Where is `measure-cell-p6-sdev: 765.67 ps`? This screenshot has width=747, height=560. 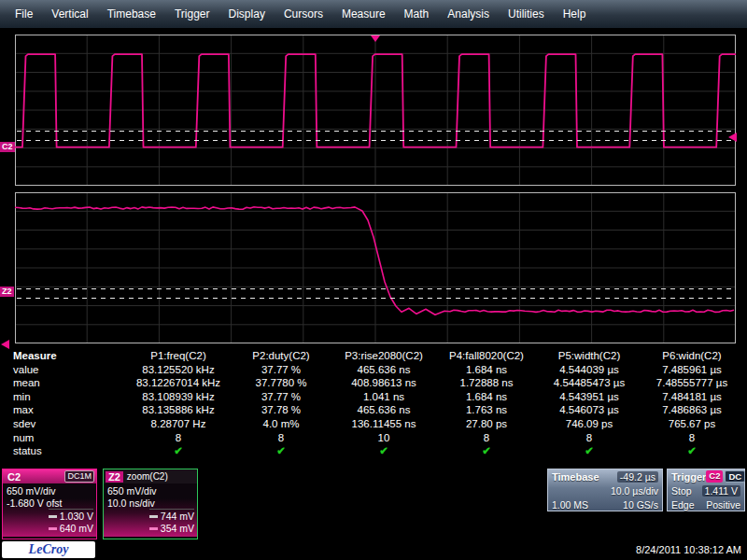
measure-cell-p6-sdev: 765.67 ps is located at coordinates (692, 424).